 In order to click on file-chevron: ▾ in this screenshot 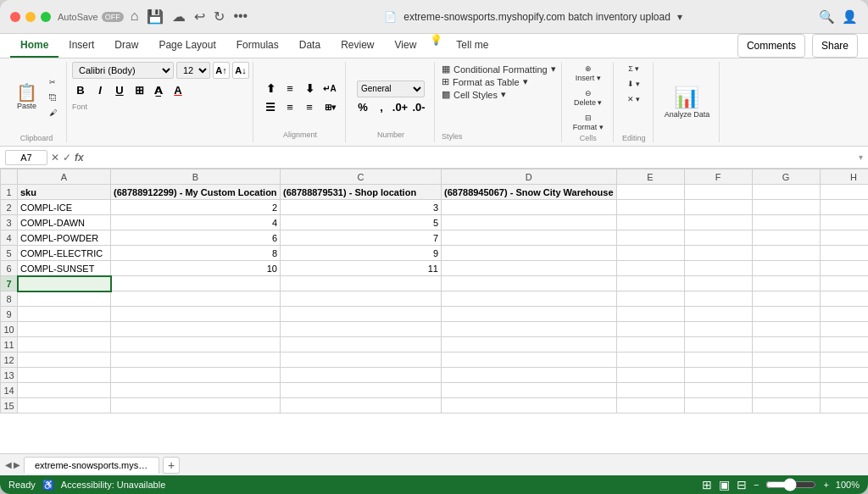, I will do `click(680, 17)`.